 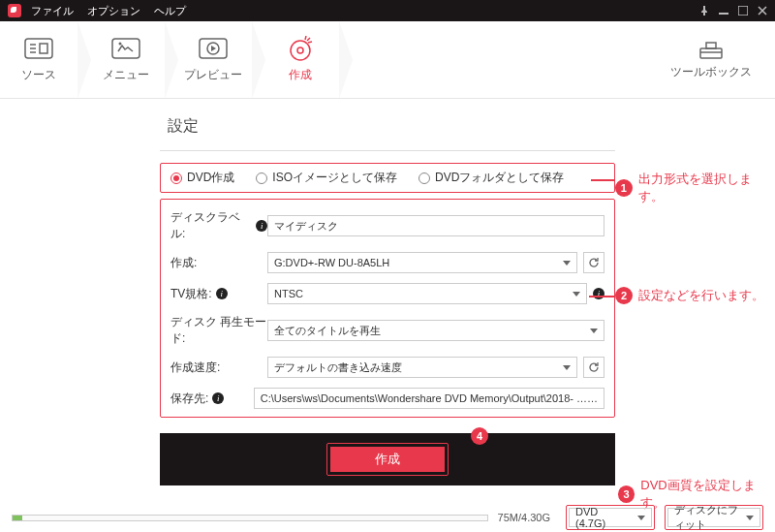 What do you see at coordinates (714, 517) in the screenshot?
I see `fit-mode-select: ディスクにフィット` at bounding box center [714, 517].